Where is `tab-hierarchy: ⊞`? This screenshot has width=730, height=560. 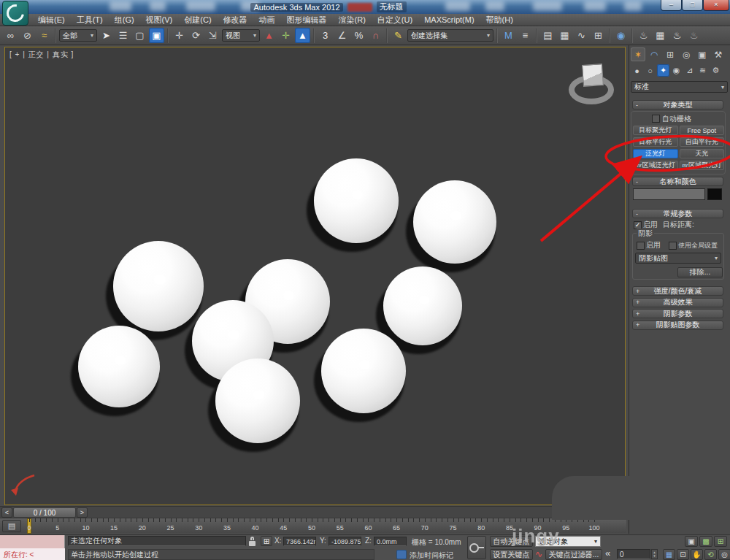
tab-hierarchy: ⊞ is located at coordinates (670, 54).